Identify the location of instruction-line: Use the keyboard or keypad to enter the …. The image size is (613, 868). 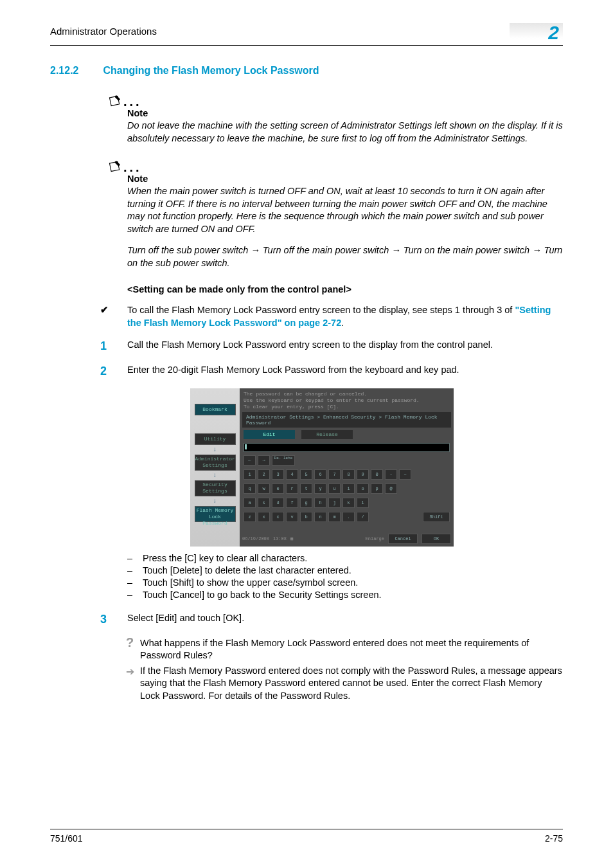
(347, 401).